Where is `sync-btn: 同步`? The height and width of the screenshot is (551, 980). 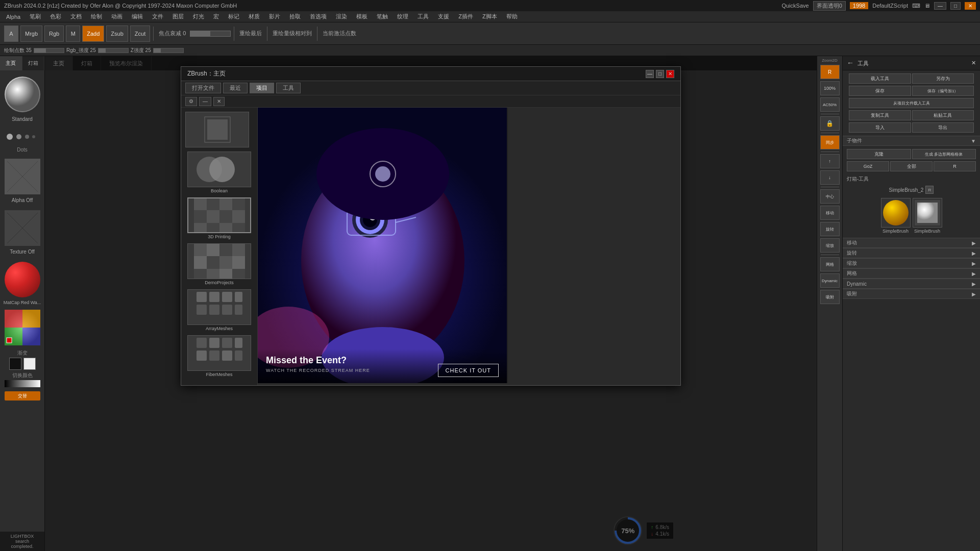
sync-btn: 同步 is located at coordinates (830, 142).